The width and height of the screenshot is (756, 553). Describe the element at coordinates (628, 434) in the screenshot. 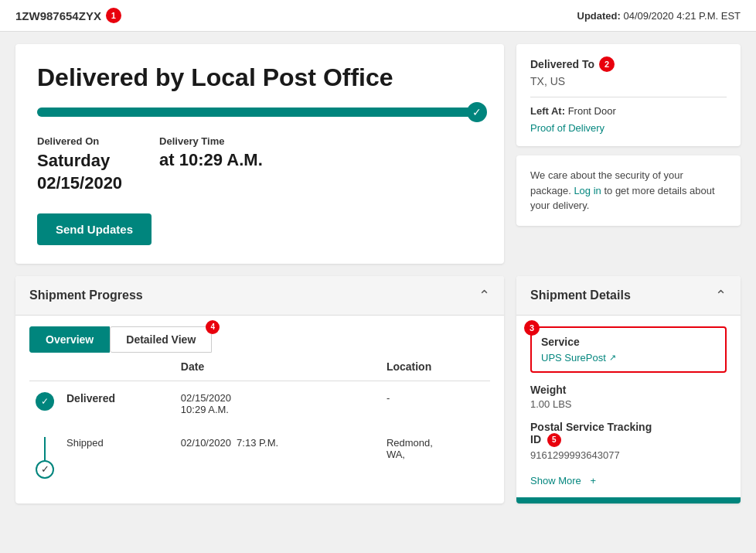

I see `postal-label: Postal Service Tracking ID 5` at that location.